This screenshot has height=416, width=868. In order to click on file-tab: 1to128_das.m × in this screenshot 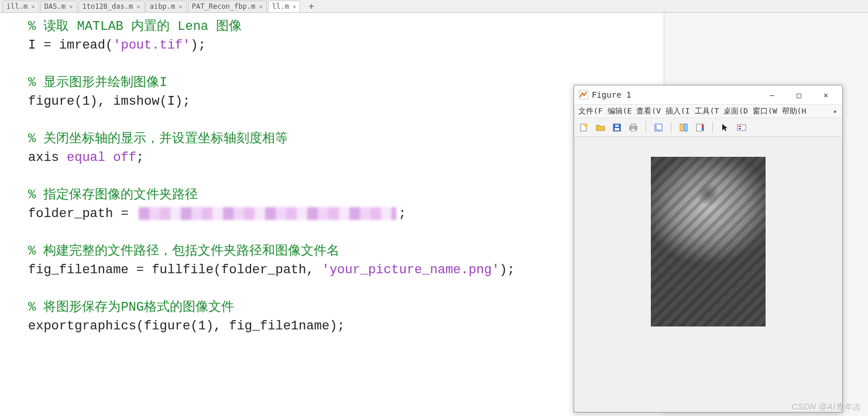, I will do `click(111, 6)`.